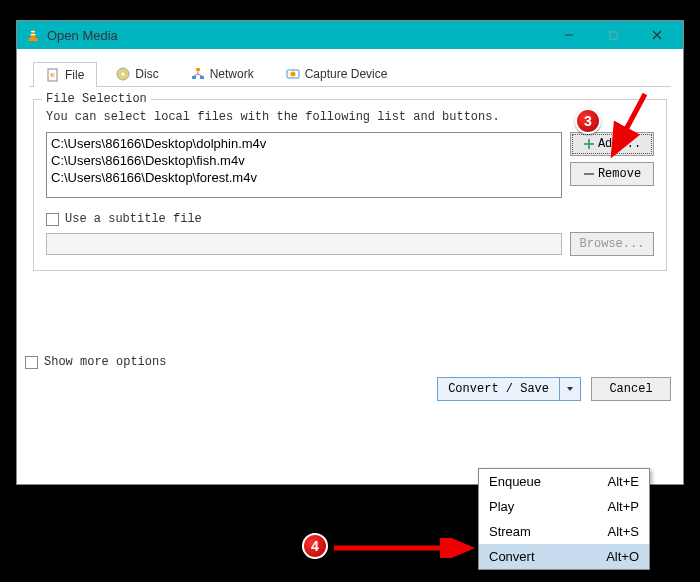 The image size is (700, 582). Describe the element at coordinates (315, 546) in the screenshot. I see `annotation-badge-4: 4` at that location.